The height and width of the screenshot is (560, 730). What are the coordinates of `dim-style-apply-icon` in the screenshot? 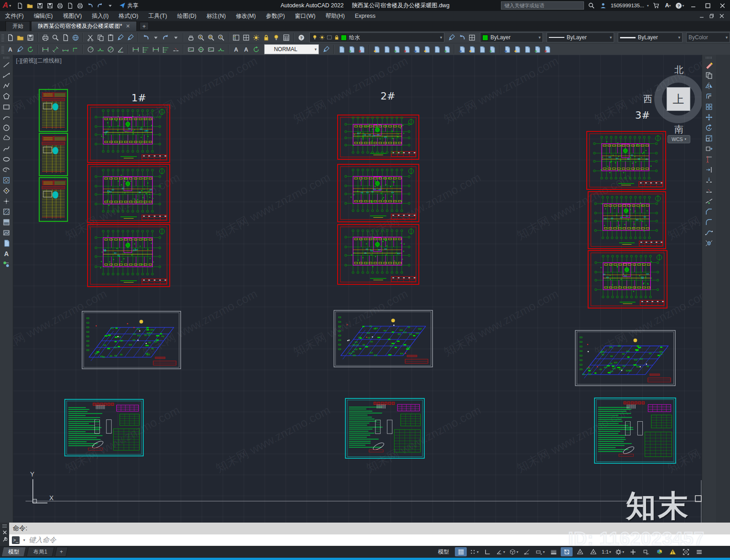 It's located at (326, 49).